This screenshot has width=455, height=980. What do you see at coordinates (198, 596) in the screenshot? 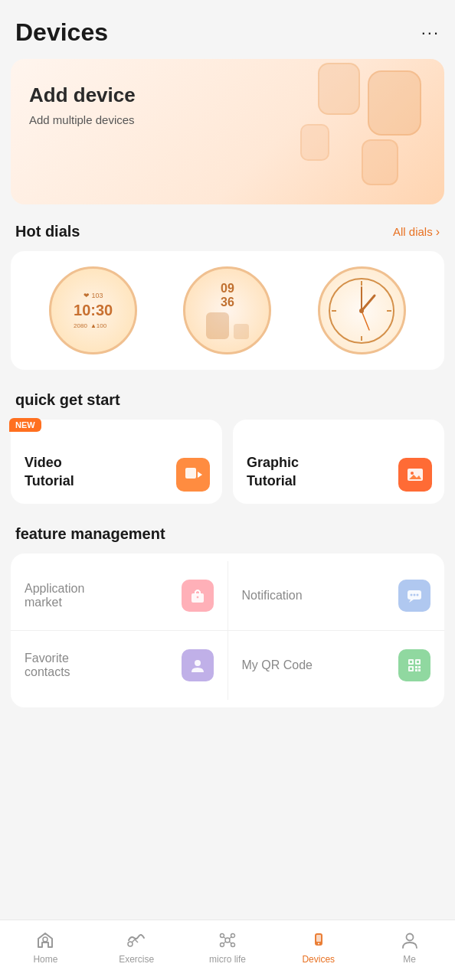
I see `app-market-icon` at bounding box center [198, 596].